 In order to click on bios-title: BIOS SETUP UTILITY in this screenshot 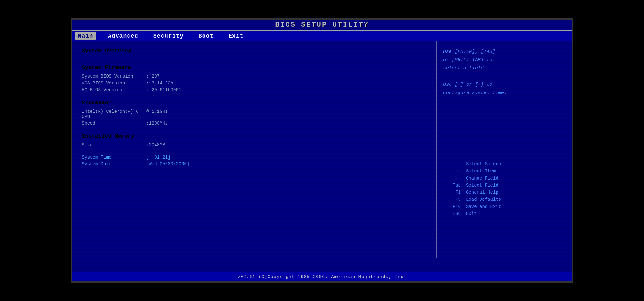, I will do `click(322, 25)`.